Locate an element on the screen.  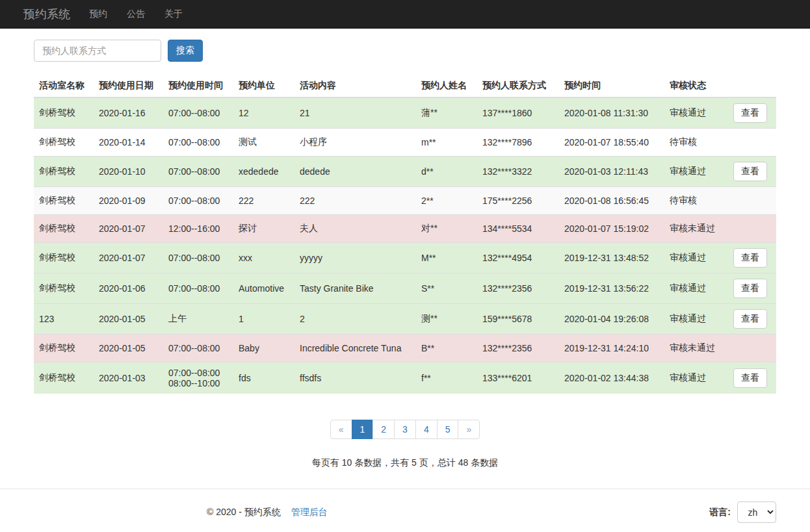
cell-name: f** is located at coordinates (447, 378).